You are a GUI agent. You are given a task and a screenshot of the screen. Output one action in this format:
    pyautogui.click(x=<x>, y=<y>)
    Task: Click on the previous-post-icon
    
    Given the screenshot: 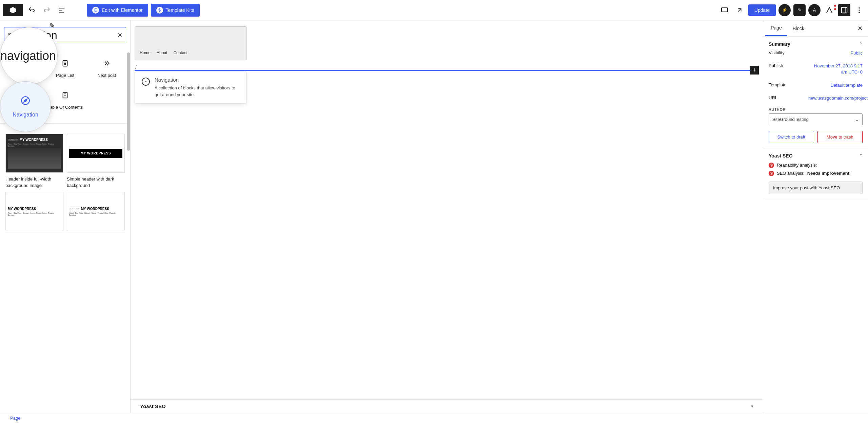 What is the action you would take?
    pyautogui.click(x=23, y=96)
    